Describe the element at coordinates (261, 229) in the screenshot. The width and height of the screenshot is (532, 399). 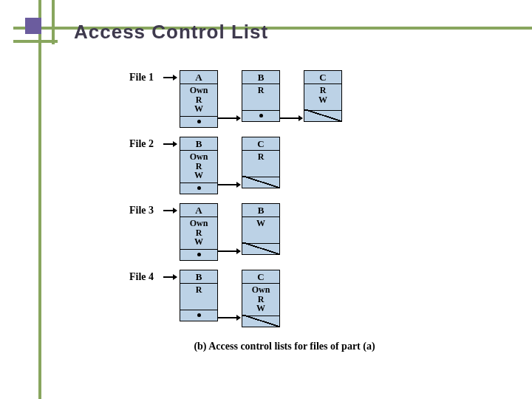
I see `acl-node: B W` at that location.